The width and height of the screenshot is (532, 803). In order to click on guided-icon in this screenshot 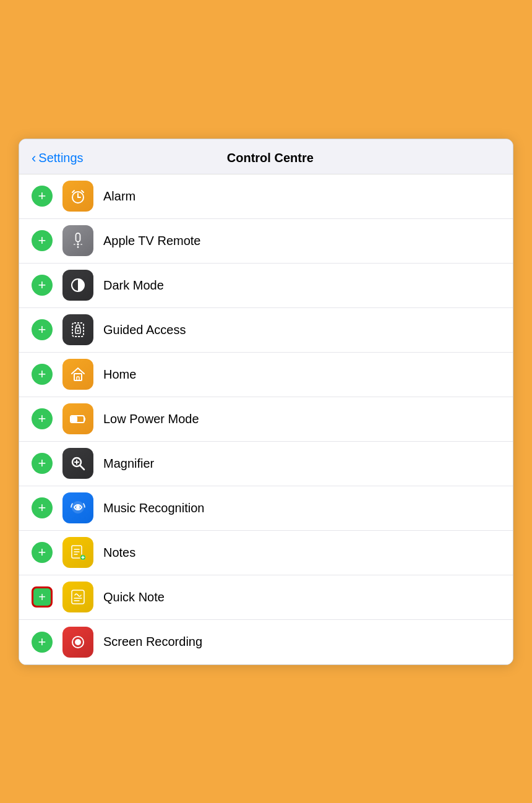, I will do `click(78, 330)`.